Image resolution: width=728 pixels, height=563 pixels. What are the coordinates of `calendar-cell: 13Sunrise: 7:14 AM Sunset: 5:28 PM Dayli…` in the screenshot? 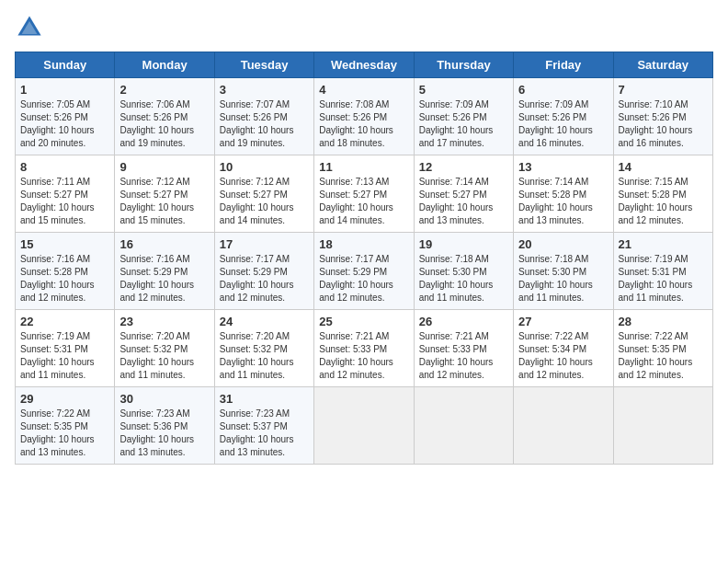 It's located at (563, 194).